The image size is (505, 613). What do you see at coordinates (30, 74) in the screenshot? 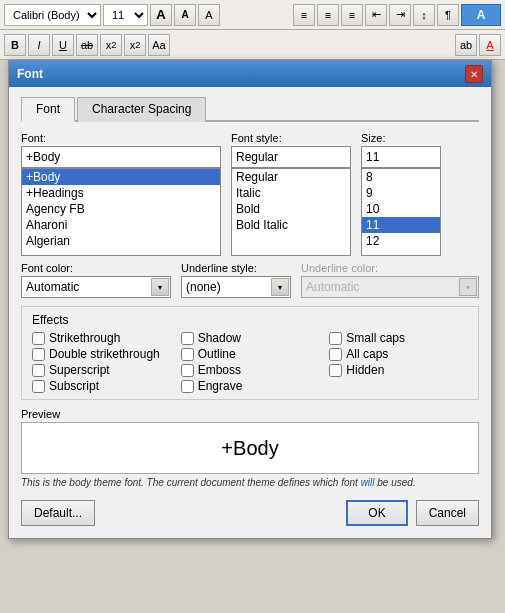
I see `dialog-title: Font` at bounding box center [30, 74].